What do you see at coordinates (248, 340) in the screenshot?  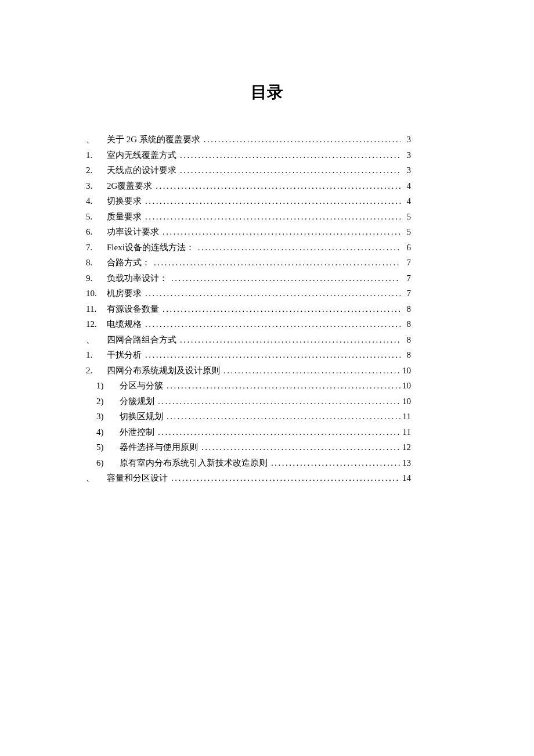 I see `toc-entry: 、四网合路组合方式8` at bounding box center [248, 340].